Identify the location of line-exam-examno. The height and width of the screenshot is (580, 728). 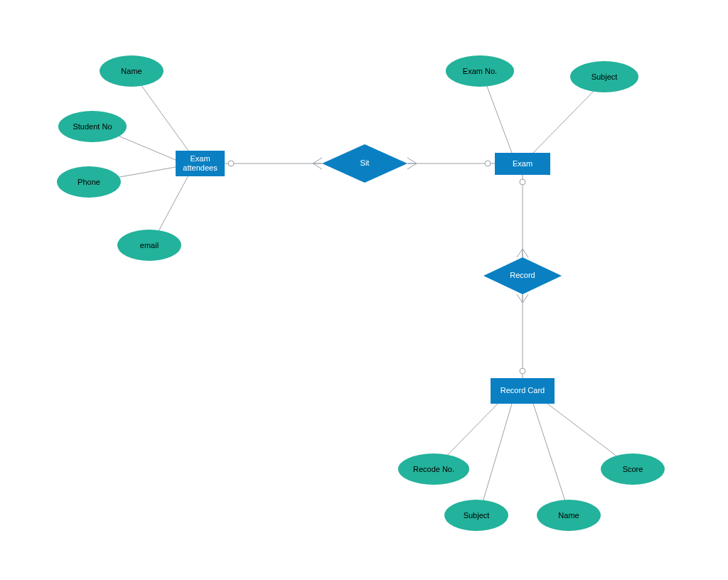
(498, 115).